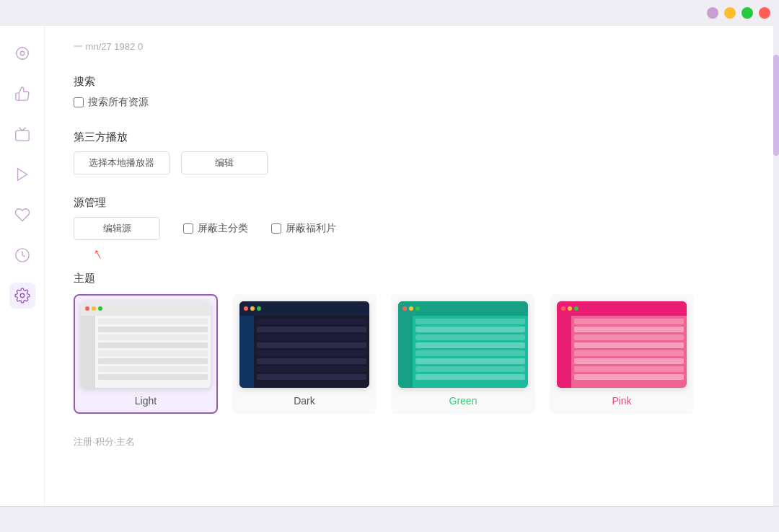  What do you see at coordinates (390, 13) in the screenshot?
I see `title-bar` at bounding box center [390, 13].